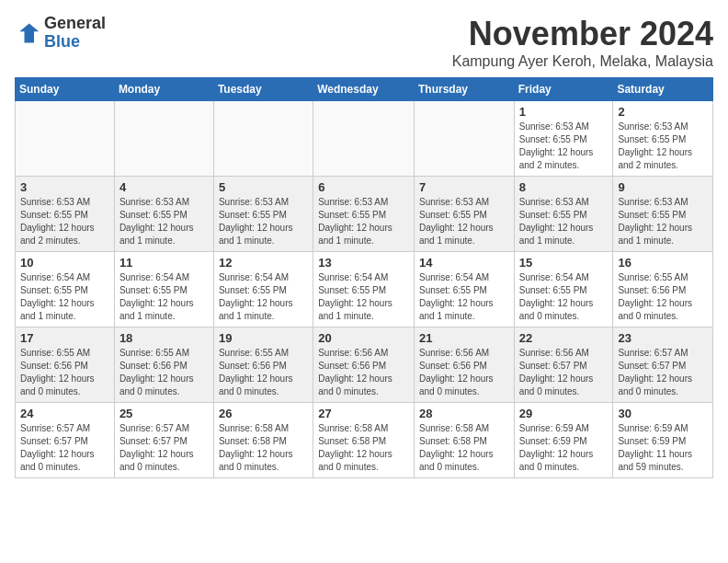 The height and width of the screenshot is (563, 728). Describe the element at coordinates (364, 90) in the screenshot. I see `calendar-header-row: SundayMondayTuesdayWednesdayThursdayFrid…` at that location.